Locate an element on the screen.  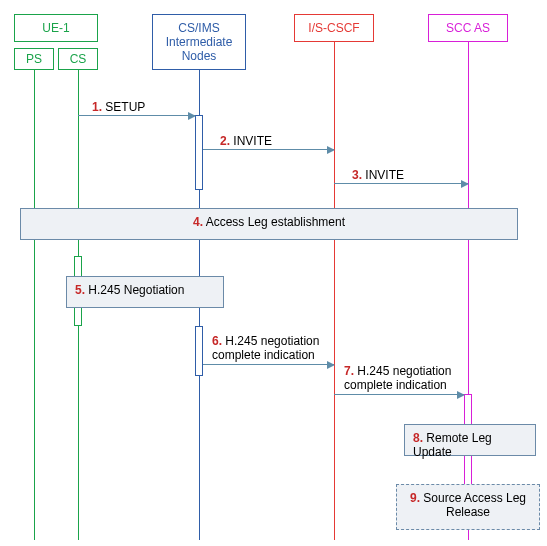
msg6-label: 6. H.245 negotiation complete indication is located at coordinates (277, 348).